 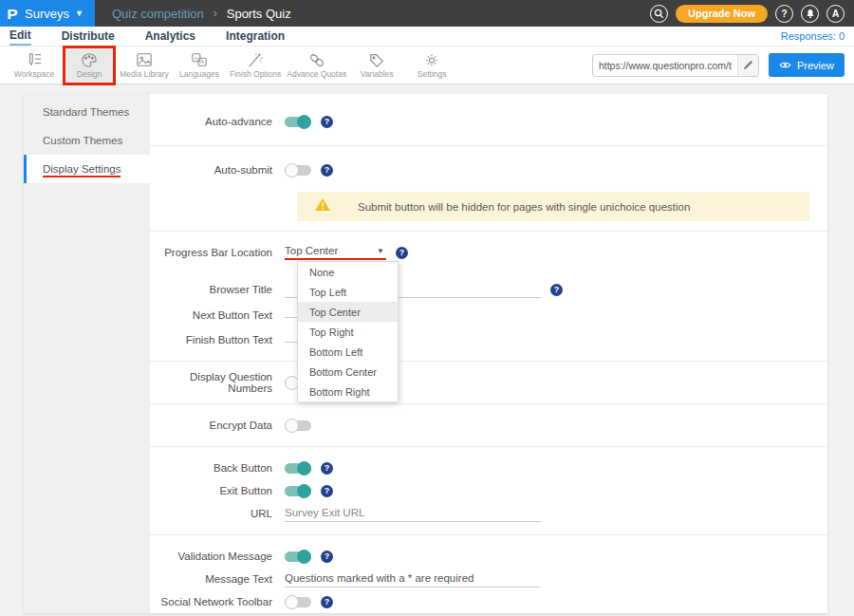 What do you see at coordinates (217, 121) in the screenshot?
I see `auto-advance-label: Auto-advance` at bounding box center [217, 121].